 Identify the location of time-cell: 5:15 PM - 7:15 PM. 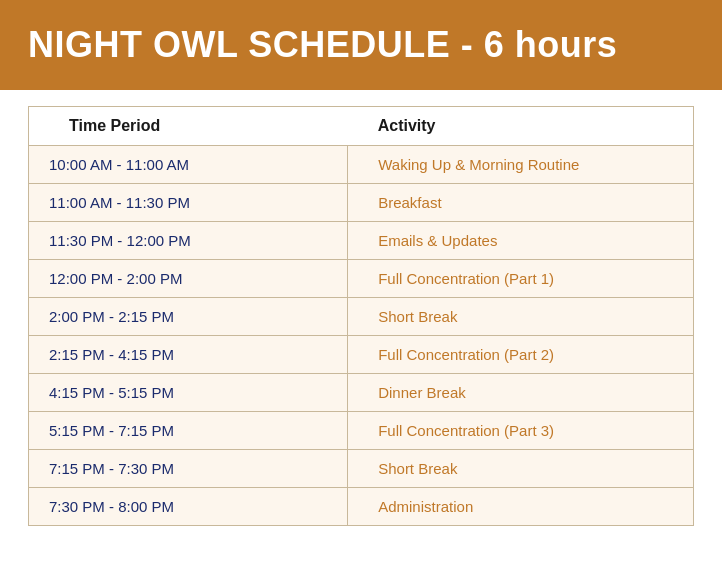
(188, 431).